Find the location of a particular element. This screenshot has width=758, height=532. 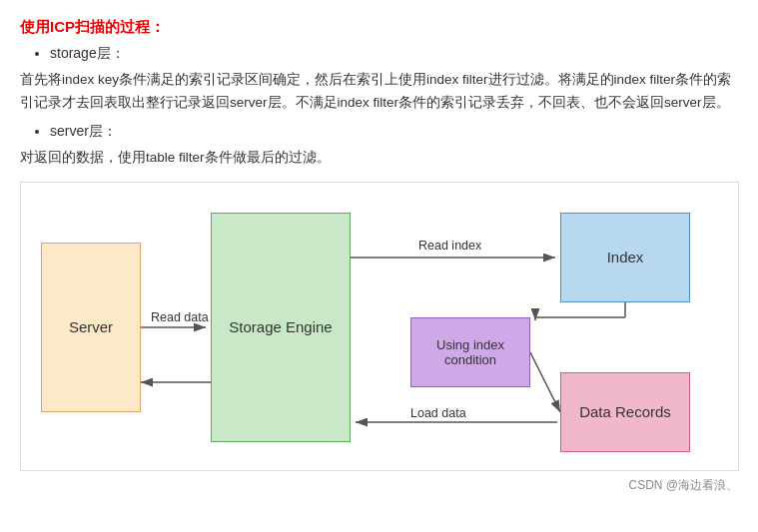

read-data-label: Read data is located at coordinates (180, 317).